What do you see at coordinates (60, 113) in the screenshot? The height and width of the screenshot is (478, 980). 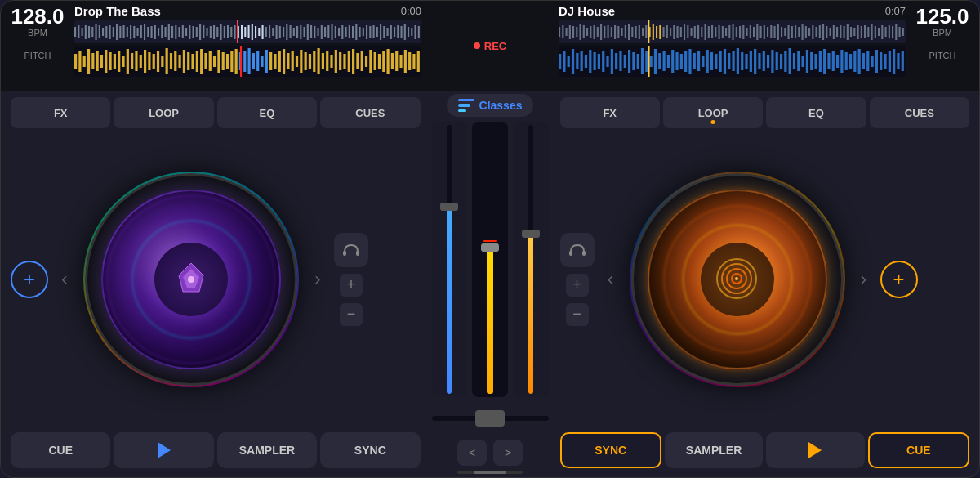 I see `left-fx-button: FX` at bounding box center [60, 113].